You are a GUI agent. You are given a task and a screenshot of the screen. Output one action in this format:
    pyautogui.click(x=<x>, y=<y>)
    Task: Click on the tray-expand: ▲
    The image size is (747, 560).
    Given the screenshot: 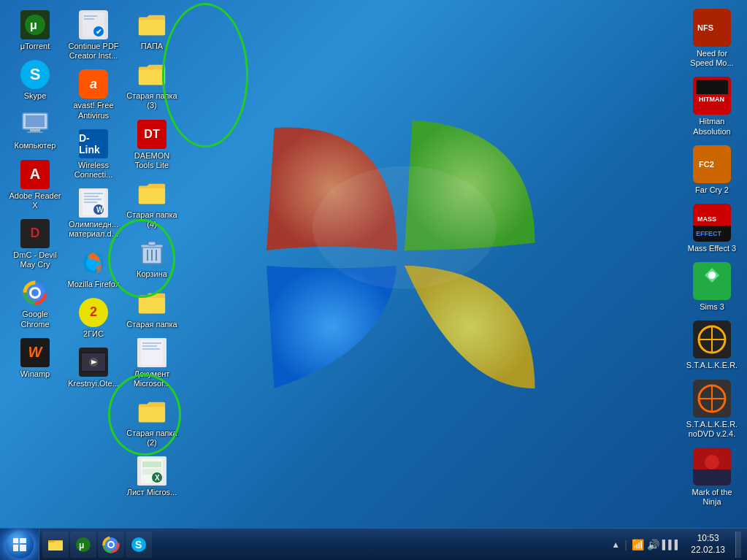 What is the action you would take?
    pyautogui.click(x=616, y=545)
    